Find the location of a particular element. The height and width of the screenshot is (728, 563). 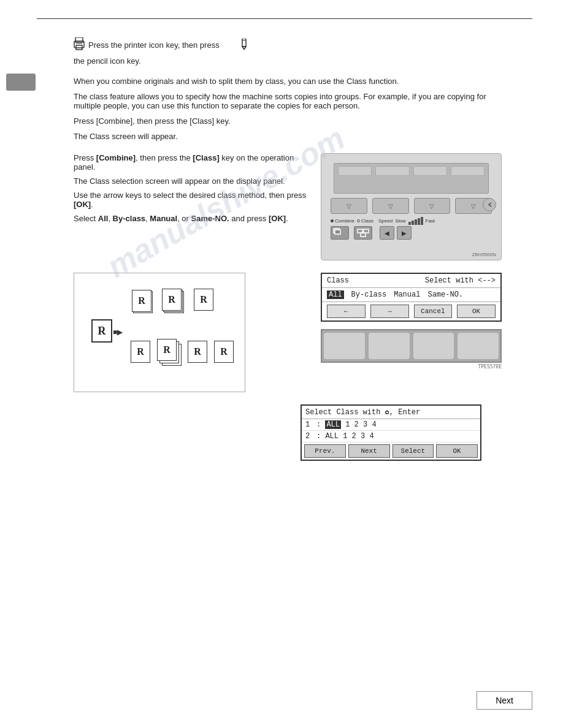

dialog-col: Class Select with <--> All By-class Manu… is located at coordinates (411, 321).